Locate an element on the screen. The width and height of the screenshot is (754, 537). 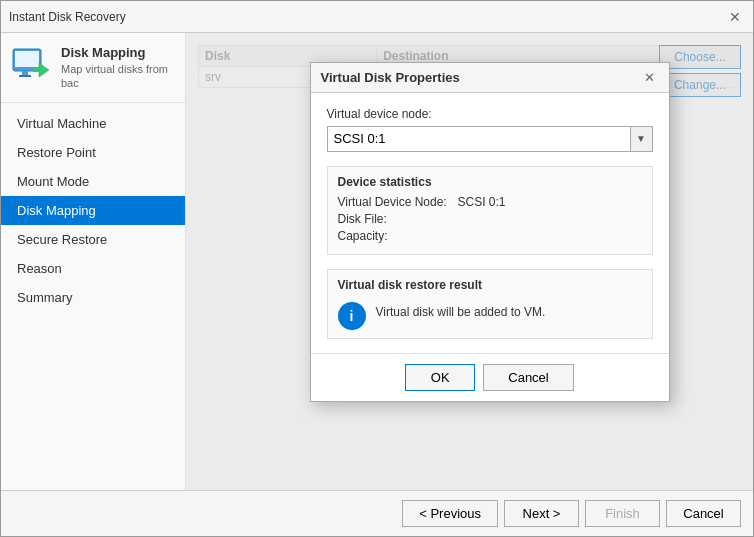
sidebar-item-secure-restore: Secure Restore is located at coordinates (93, 240).